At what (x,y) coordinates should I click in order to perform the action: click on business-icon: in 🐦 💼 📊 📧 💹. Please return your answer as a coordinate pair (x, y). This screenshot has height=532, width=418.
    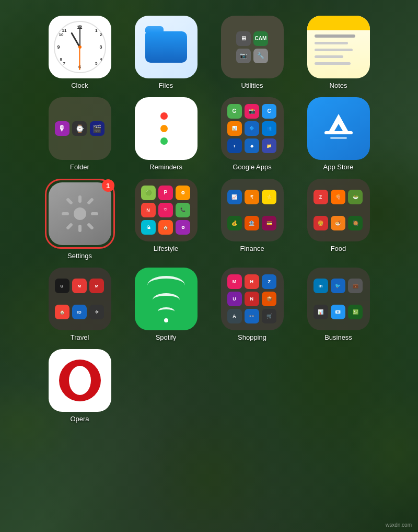
    Looking at the image, I should click on (339, 299).